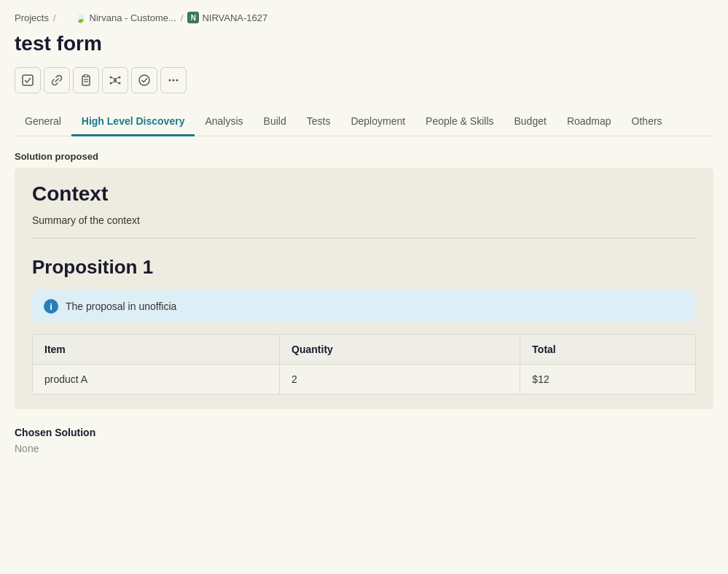  I want to click on tab-build: Build, so click(275, 123).